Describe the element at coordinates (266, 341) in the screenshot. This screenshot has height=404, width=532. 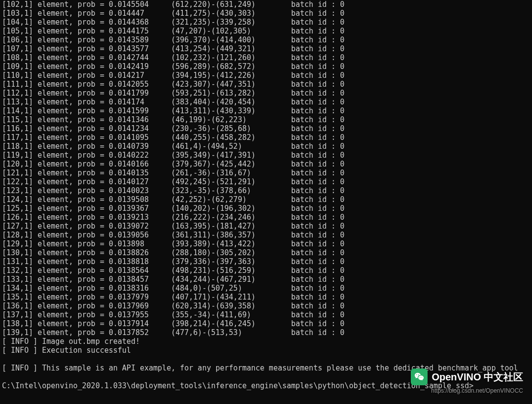
I see `info-image-created: [ INFO ] Image out.bmp created!` at that location.